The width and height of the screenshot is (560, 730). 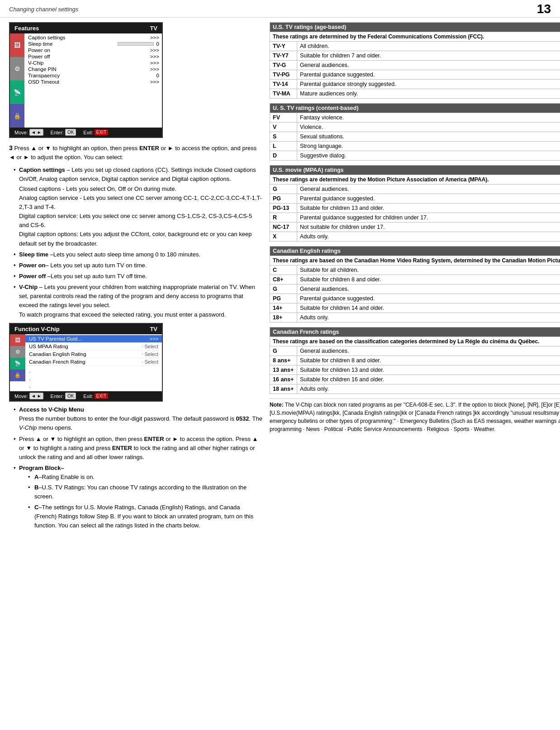 What do you see at coordinates (17, 45) in the screenshot?
I see `picture-icon-cell: 🖼` at bounding box center [17, 45].